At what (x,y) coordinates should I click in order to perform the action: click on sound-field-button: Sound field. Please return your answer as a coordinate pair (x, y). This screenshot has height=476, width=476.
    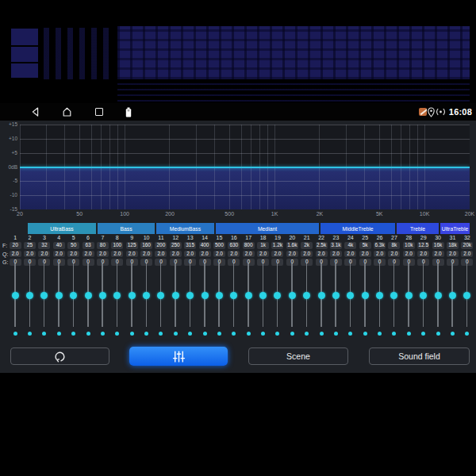
    Looking at the image, I should click on (419, 356).